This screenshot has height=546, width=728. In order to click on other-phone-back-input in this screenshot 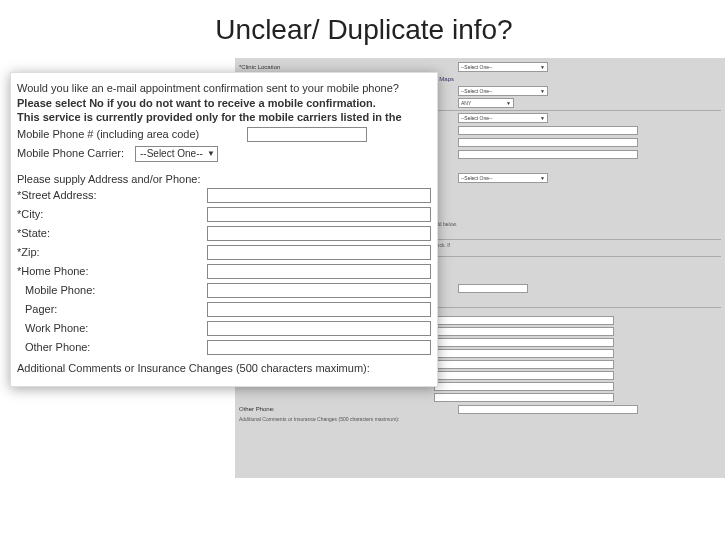, I will do `click(548, 410)`.